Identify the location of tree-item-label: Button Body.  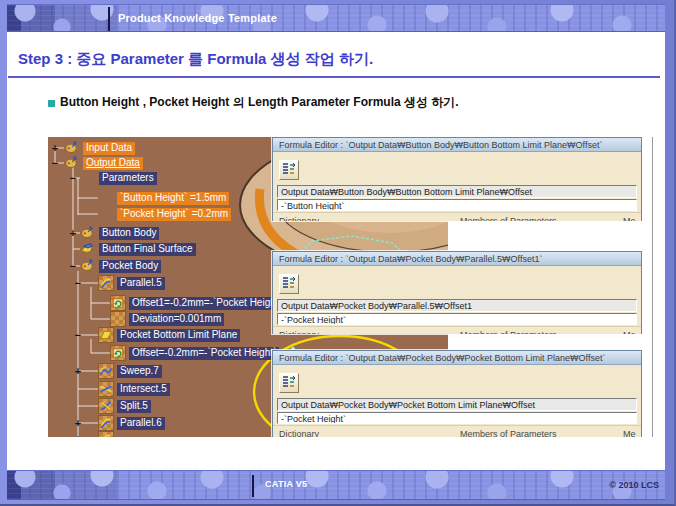
(129, 234).